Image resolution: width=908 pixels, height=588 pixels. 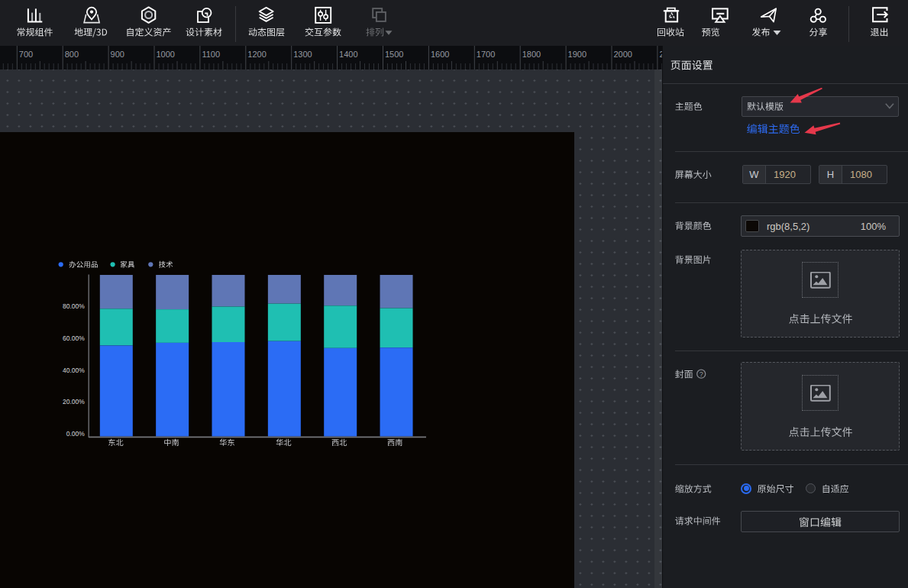 I want to click on svg-text: 60.00%, so click(x=73, y=338).